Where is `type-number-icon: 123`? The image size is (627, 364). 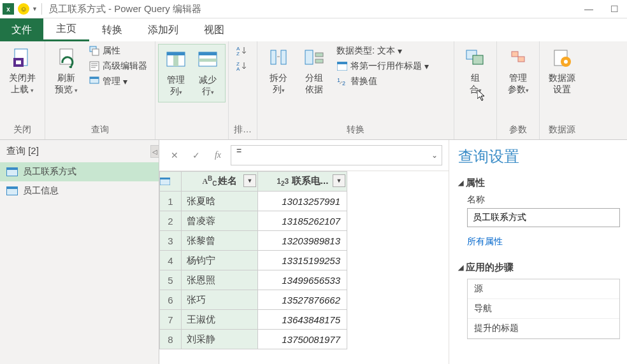
type-number-icon: 123 is located at coordinates (283, 182).